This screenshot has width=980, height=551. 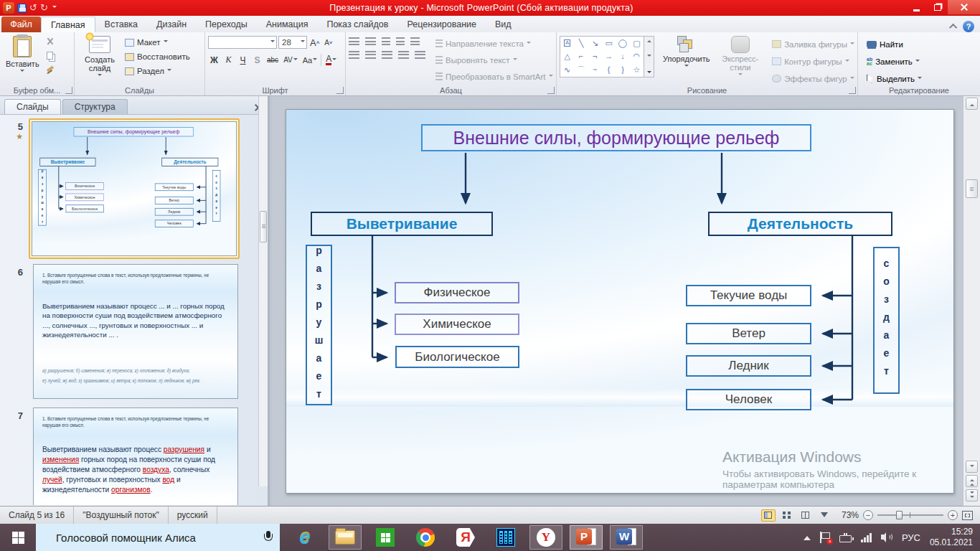 What do you see at coordinates (850, 515) in the screenshot?
I see `zoom-level: 73%` at bounding box center [850, 515].